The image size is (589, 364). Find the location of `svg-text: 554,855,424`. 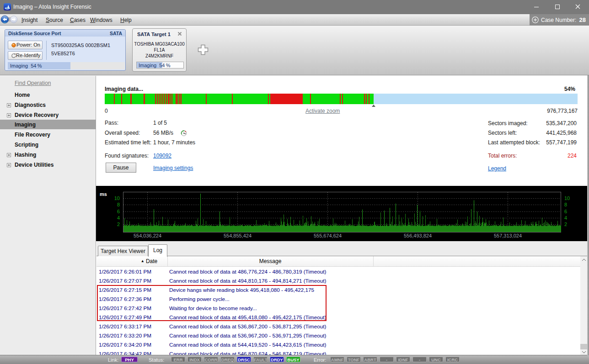

svg-text: 554,855,424 is located at coordinates (238, 236).